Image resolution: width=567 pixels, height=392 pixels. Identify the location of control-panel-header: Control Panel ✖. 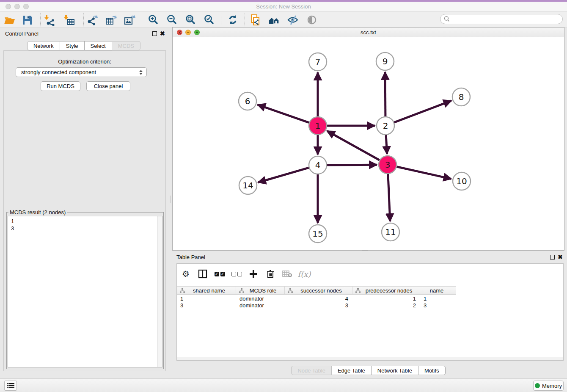
(84, 34).